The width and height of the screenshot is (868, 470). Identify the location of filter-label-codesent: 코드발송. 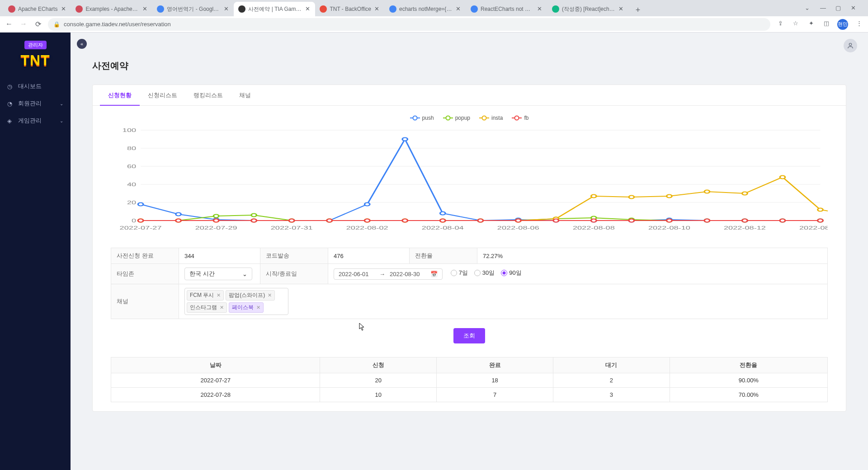
(294, 256).